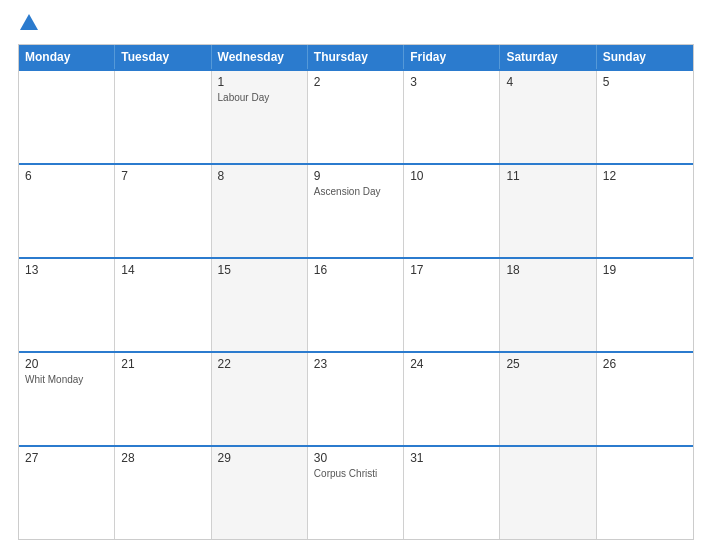 The height and width of the screenshot is (550, 712). I want to click on calendar-cell: 10, so click(452, 211).